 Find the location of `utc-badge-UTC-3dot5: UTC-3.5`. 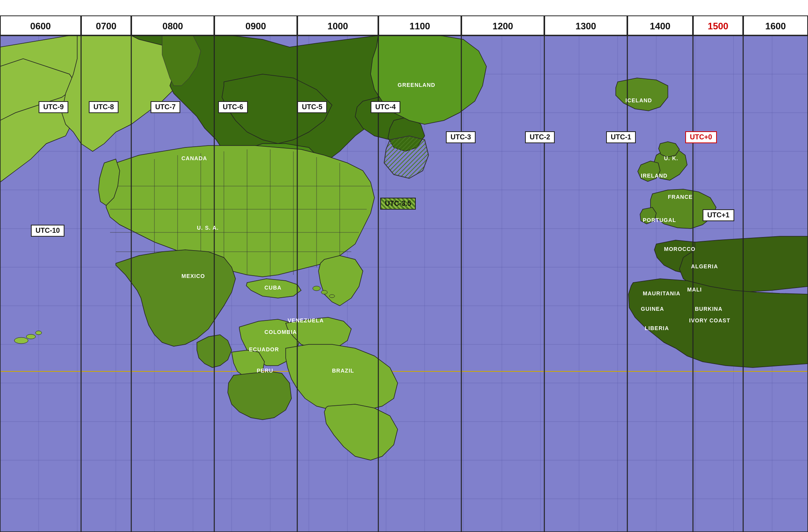

utc-badge-UTC-3dot5: UTC-3.5 is located at coordinates (398, 204).